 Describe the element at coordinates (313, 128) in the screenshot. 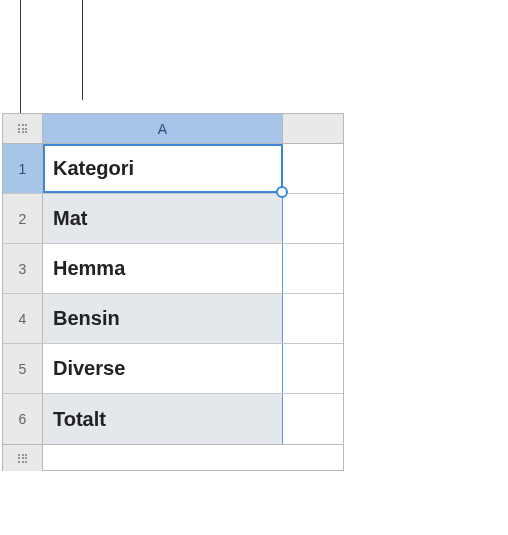

I see `column-header-extra` at that location.